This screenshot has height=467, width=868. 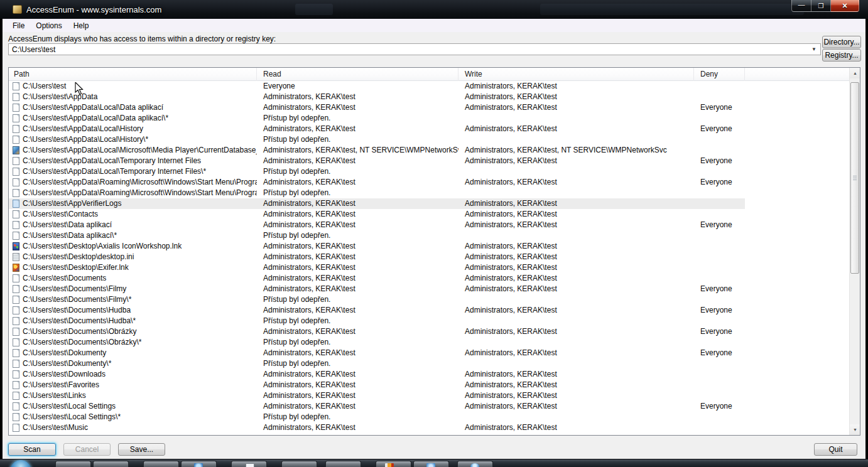 I want to click on dropdown-arrow-icon: ▼, so click(x=814, y=49).